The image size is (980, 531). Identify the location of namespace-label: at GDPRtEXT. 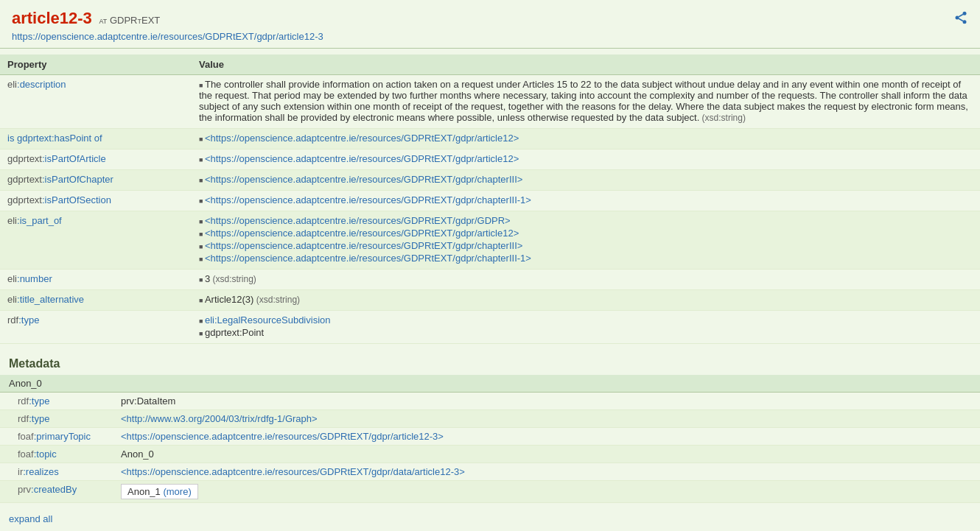
(130, 21).